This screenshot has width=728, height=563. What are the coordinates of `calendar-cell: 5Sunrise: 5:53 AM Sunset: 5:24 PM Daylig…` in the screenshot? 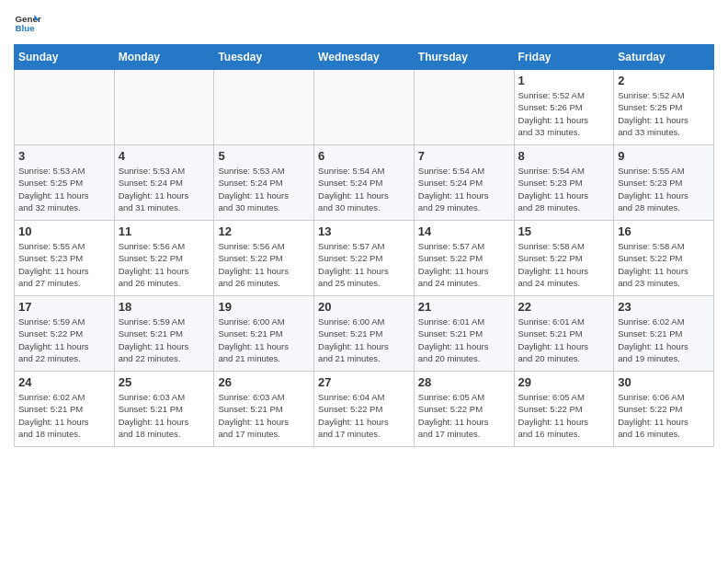 It's located at (265, 183).